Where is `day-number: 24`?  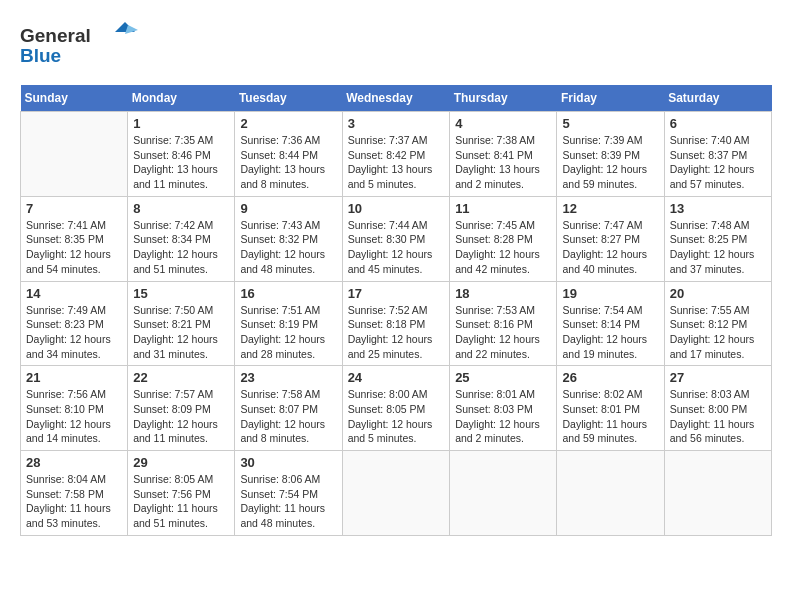 day-number: 24 is located at coordinates (396, 378).